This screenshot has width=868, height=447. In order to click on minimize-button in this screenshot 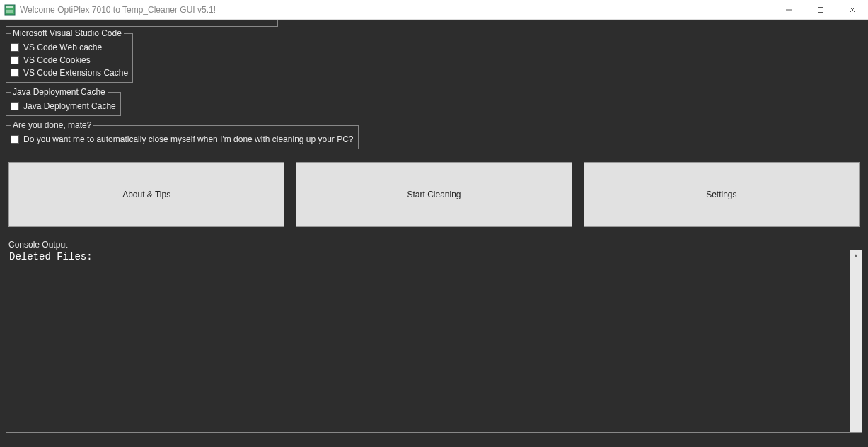, I will do `click(788, 10)`.